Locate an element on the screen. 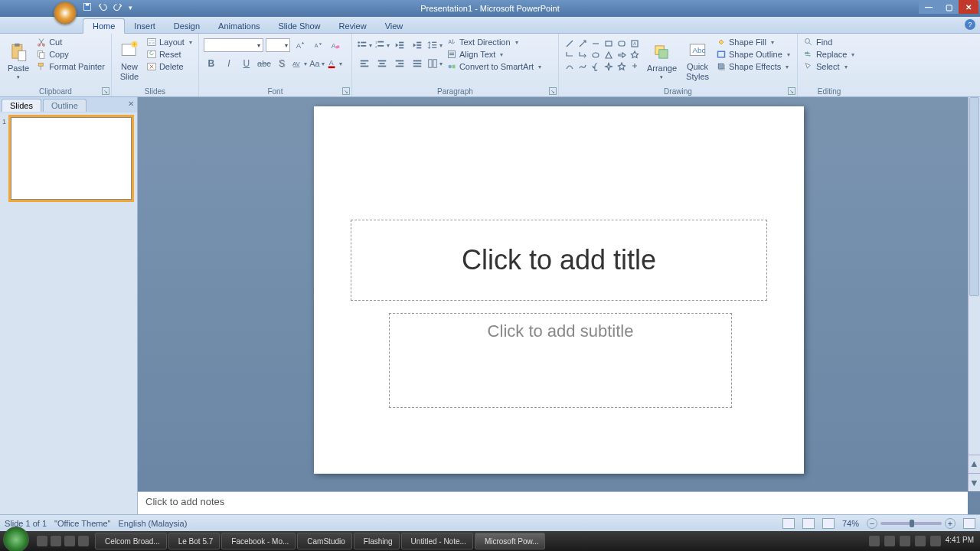 The height and width of the screenshot is (551, 980). close-button: ✕ is located at coordinates (969, 7).